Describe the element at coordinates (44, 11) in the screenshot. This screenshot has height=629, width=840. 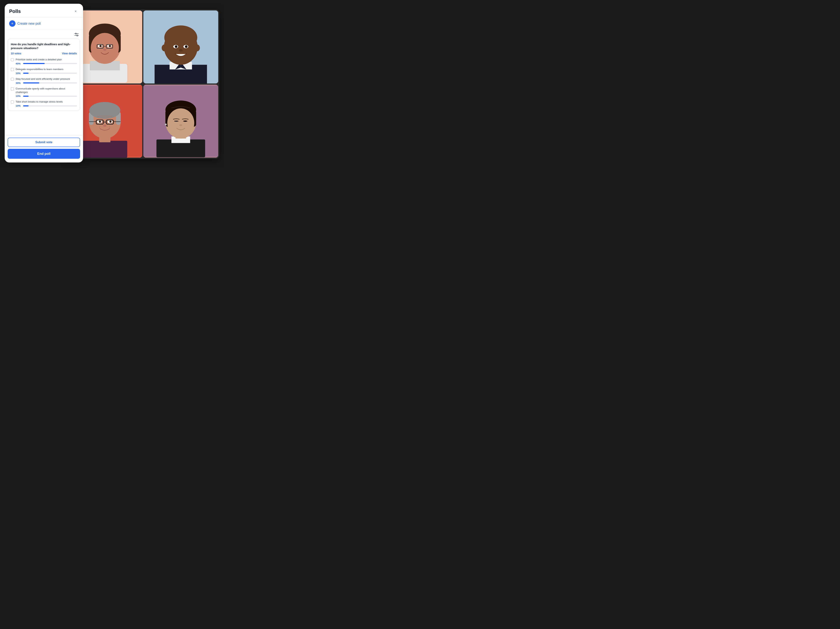
I see `panel-header: Polls ×` at that location.